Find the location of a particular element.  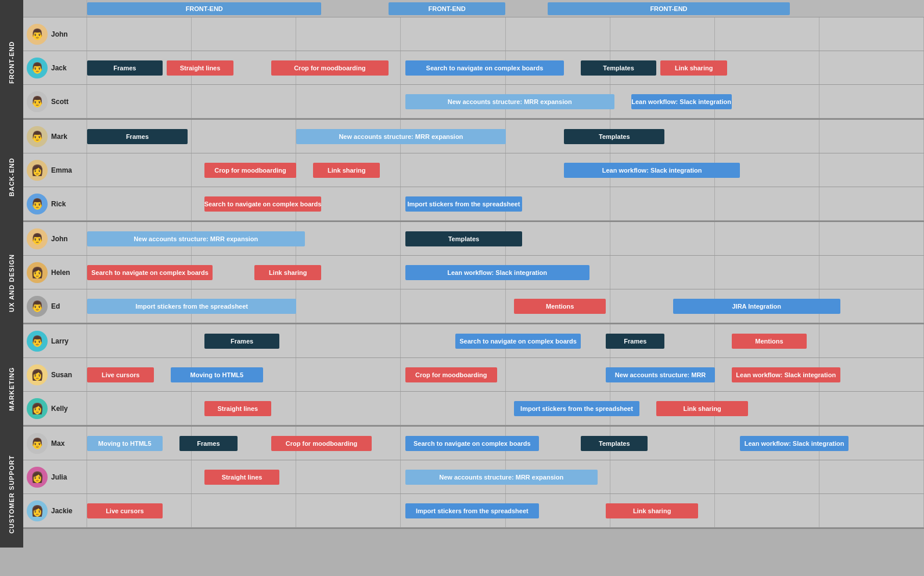

section-label-marketing: MARKETING is located at coordinates (12, 389).